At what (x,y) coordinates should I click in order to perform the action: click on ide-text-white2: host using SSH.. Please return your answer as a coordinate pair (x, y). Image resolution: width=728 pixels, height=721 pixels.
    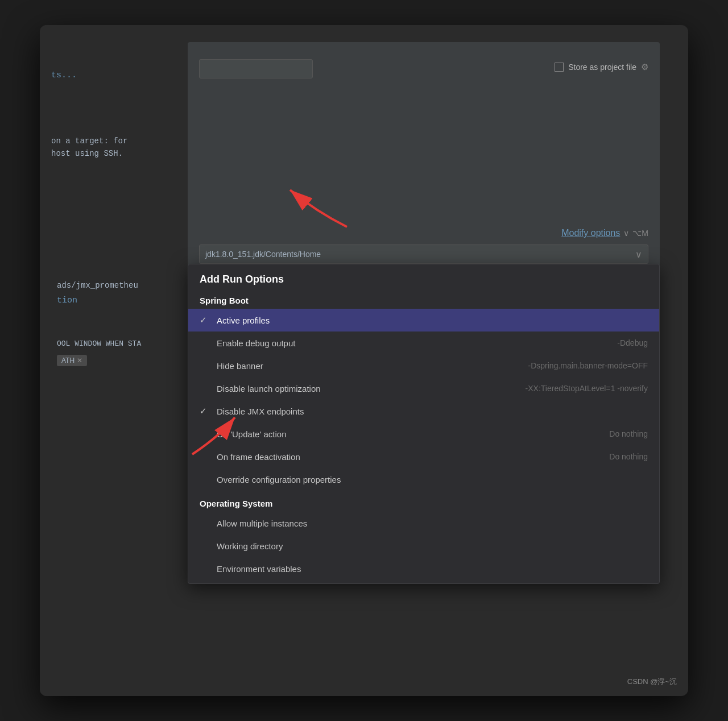
    Looking at the image, I should click on (119, 154).